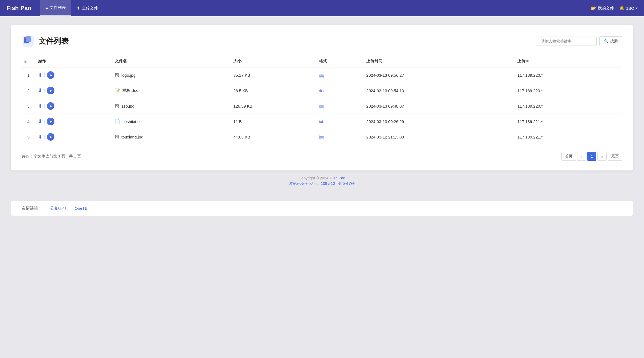 The width and height of the screenshot is (644, 358). Describe the element at coordinates (614, 8) in the screenshot. I see `nav-right: 📂 我的文件 🔔 1SO ▾` at that location.